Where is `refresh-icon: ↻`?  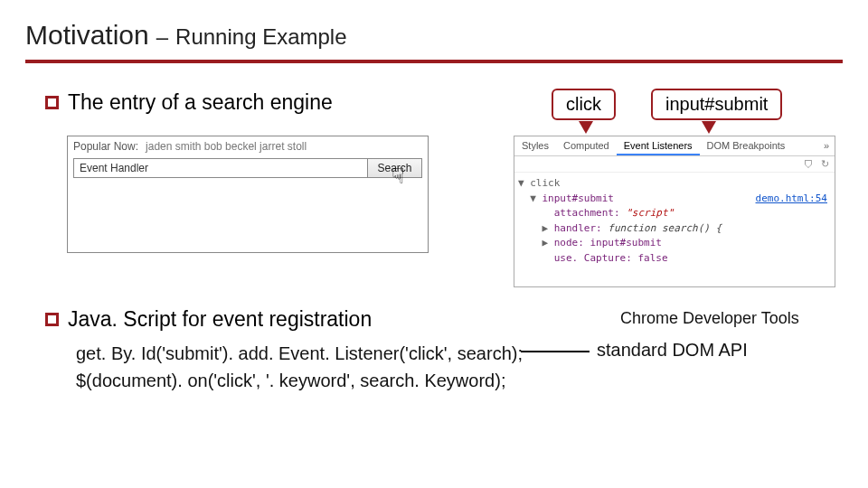 refresh-icon: ↻ is located at coordinates (825, 164).